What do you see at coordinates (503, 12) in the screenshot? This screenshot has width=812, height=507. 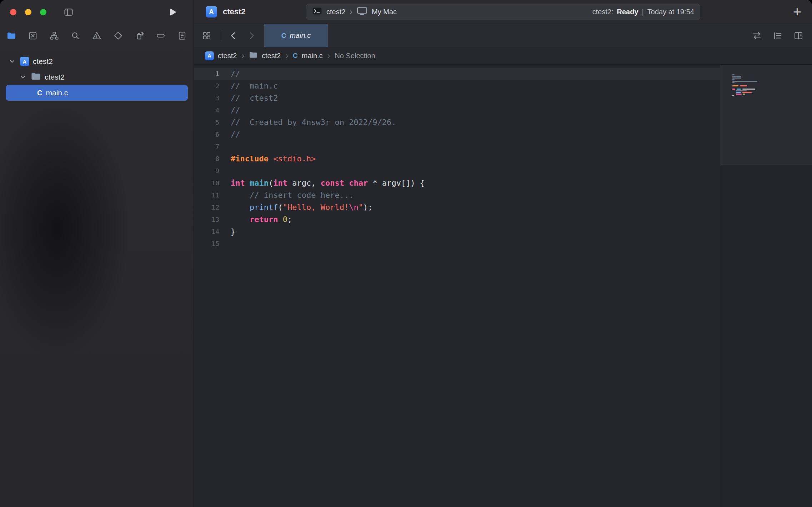 I see `activity-viewer: ctest2 › My Mac ctest2: Ready | Today at…` at bounding box center [503, 12].